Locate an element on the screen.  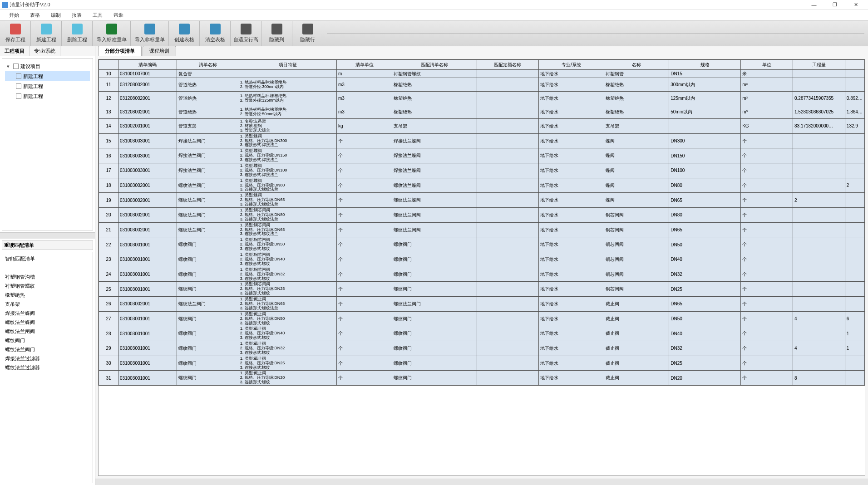
cell: 截止阀 is located at coordinates (636, 318).